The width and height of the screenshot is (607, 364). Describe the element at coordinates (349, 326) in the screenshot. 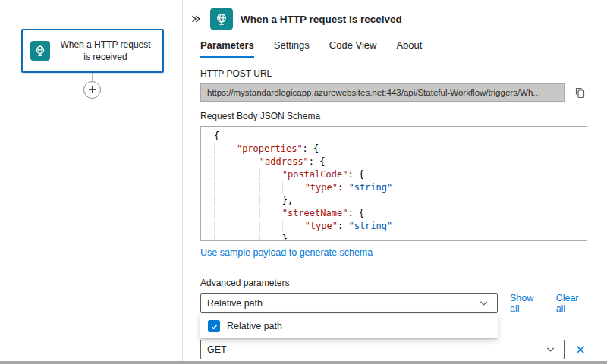

I see `menu-item-relative-path: Relative path` at that location.